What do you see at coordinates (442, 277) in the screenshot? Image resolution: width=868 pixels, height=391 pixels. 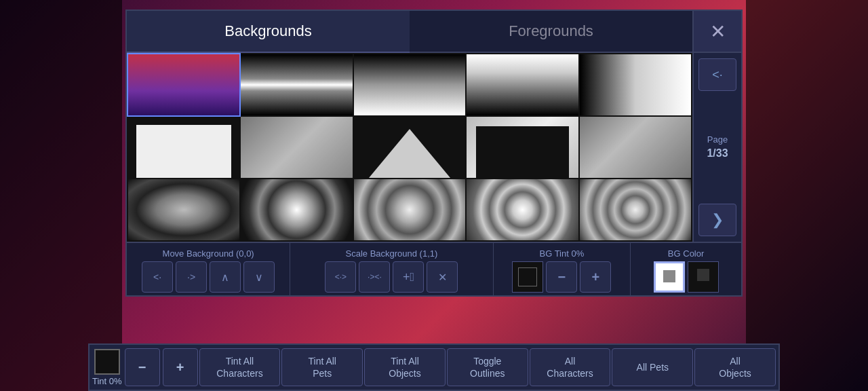 I see `scale-x-button: ✕` at bounding box center [442, 277].